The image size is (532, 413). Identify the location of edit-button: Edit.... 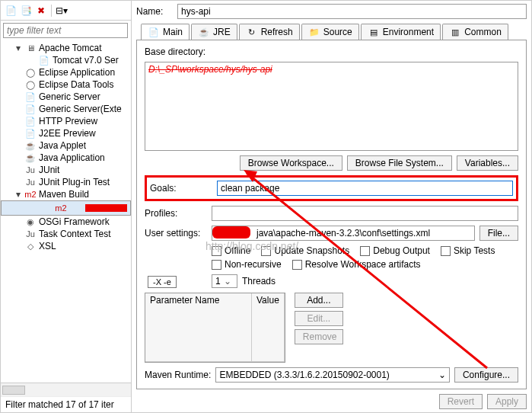
(319, 319).